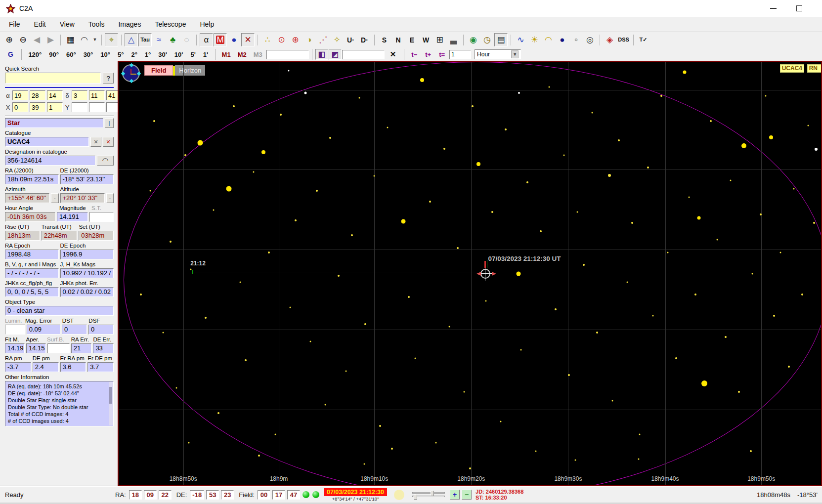 The height and width of the screenshot is (504, 822). Describe the element at coordinates (37, 40) in the screenshot. I see `history-back-icon: ◀` at that location.